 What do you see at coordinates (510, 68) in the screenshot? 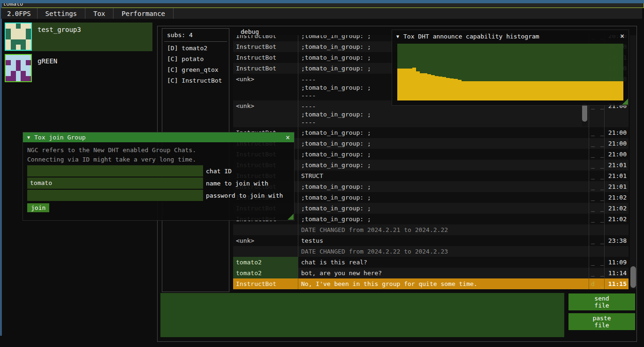
I see `histogram-window: ▼ Tox DHT announce capability histogram …` at bounding box center [510, 68].